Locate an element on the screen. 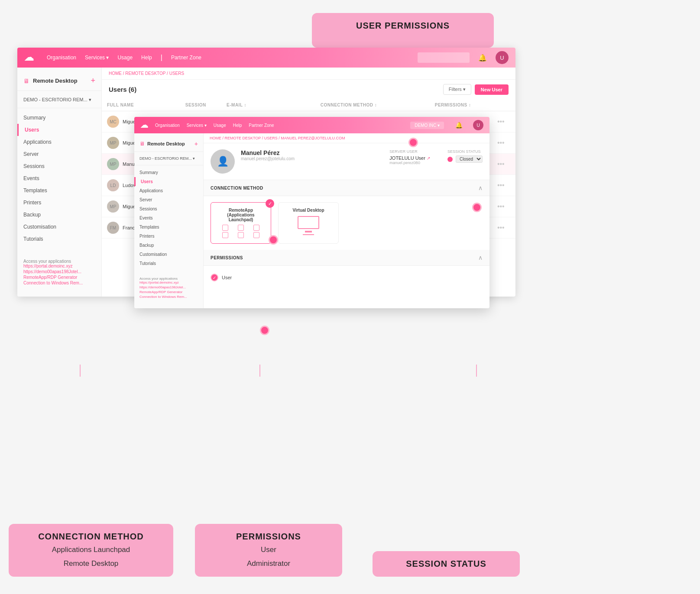 The width and height of the screenshot is (700, 594). detail-sidebar-printers: Printers is located at coordinates (169, 236).